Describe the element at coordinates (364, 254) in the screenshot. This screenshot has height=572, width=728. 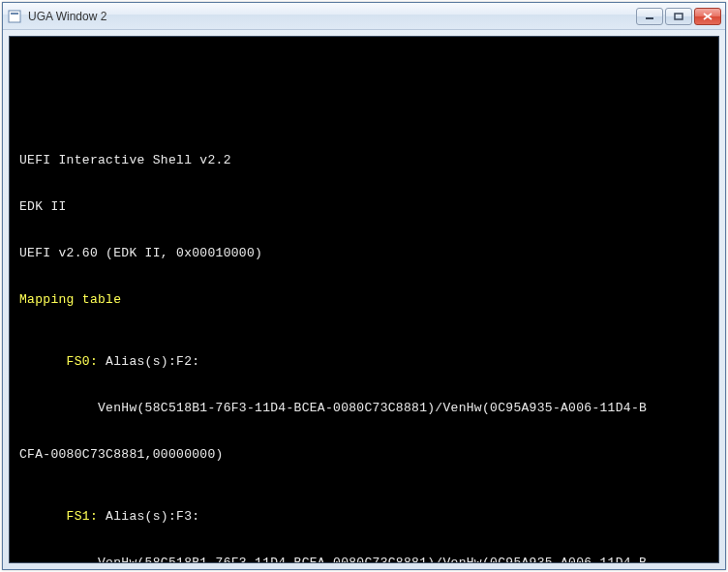
I see `shell-version: UEFI v2.60 (EDK II, 0x00010000)` at that location.